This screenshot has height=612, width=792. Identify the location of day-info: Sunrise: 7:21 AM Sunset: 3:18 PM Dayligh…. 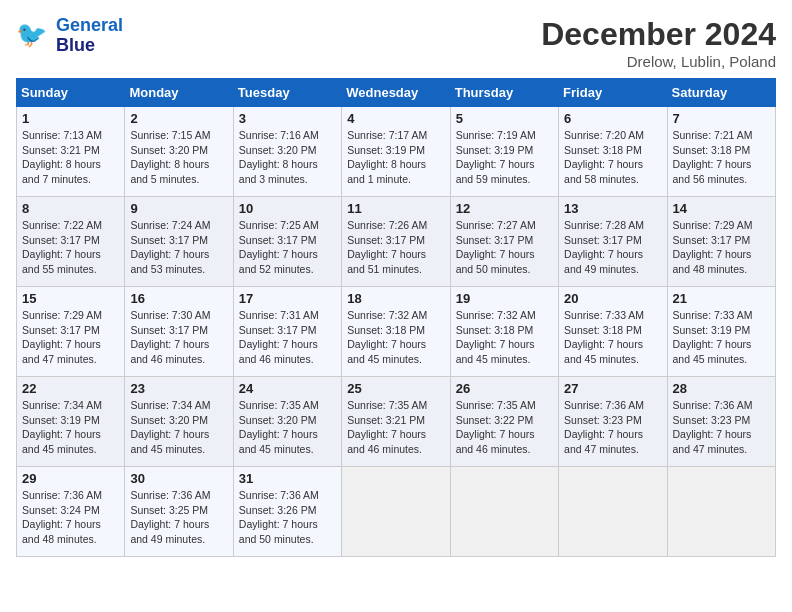
(722, 158).